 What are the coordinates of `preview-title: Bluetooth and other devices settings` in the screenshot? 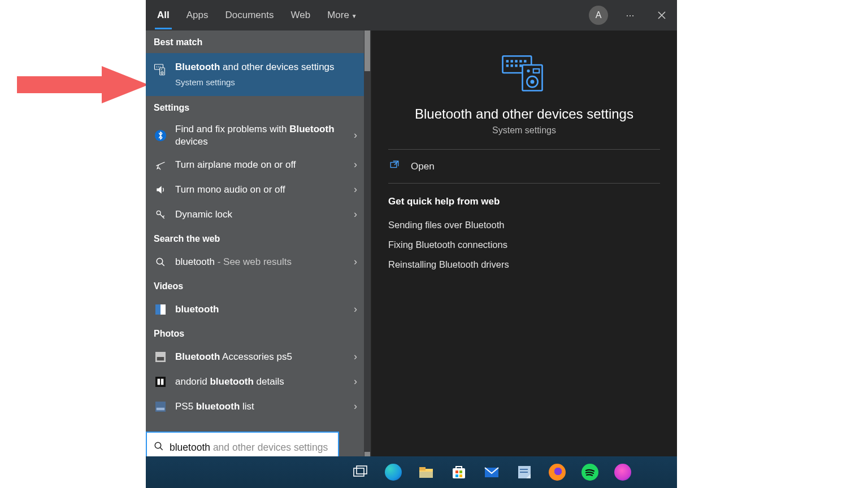 It's located at (524, 114).